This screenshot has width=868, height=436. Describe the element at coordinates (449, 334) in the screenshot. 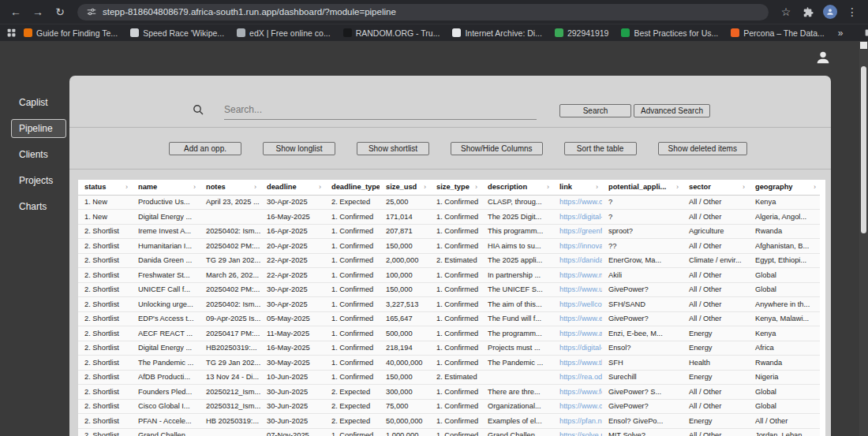

I see `table-row: 2. ShortlistAECF REACT ...20250417 PM:..…` at that location.